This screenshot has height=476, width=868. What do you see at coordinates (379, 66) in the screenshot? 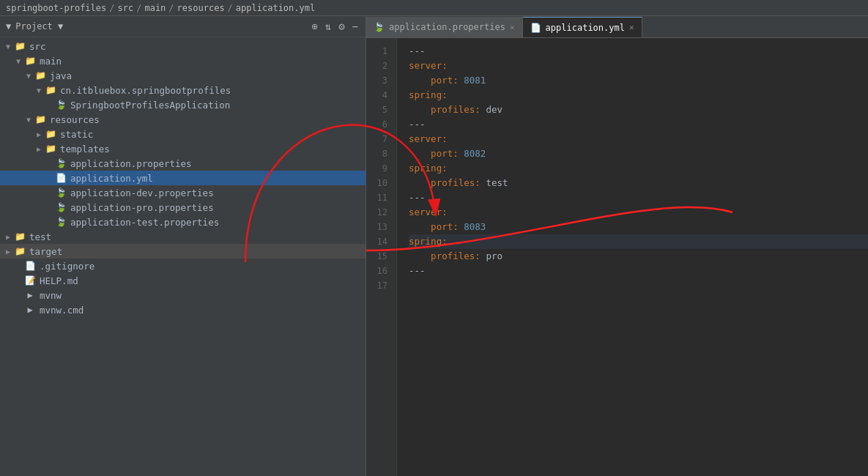
I see `line-number-2: 2` at bounding box center [379, 66].